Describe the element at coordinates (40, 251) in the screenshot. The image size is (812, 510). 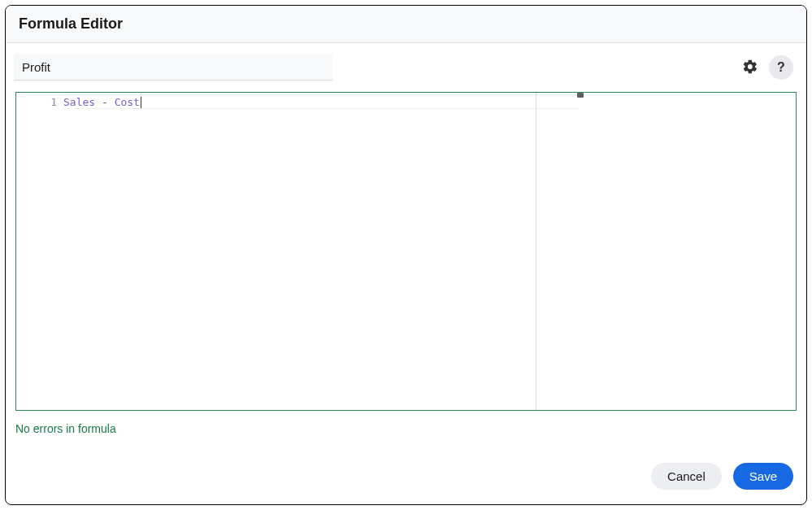
I see `line-gutter: 1` at that location.